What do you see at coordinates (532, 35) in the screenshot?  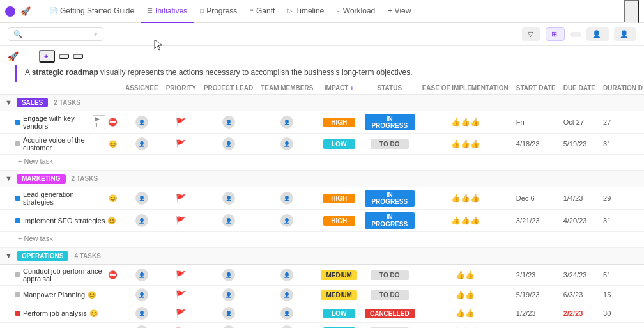 I see `filter-button: ▽` at bounding box center [532, 35].